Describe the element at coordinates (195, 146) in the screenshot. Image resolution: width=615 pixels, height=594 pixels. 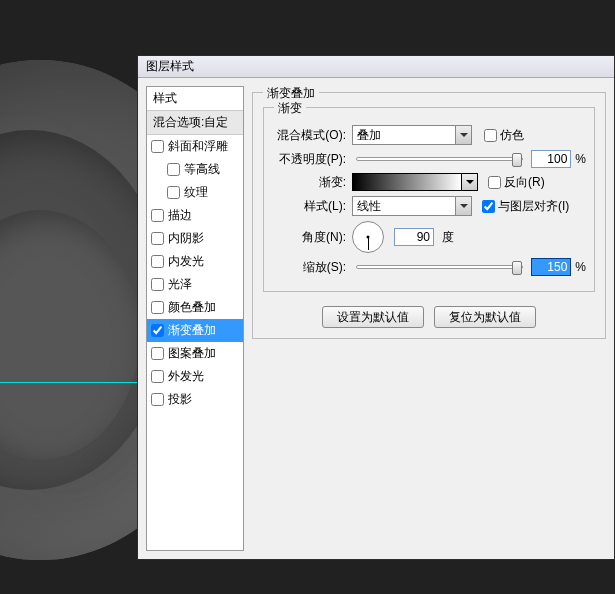
I see `style-item: 斜面和浮雕` at that location.